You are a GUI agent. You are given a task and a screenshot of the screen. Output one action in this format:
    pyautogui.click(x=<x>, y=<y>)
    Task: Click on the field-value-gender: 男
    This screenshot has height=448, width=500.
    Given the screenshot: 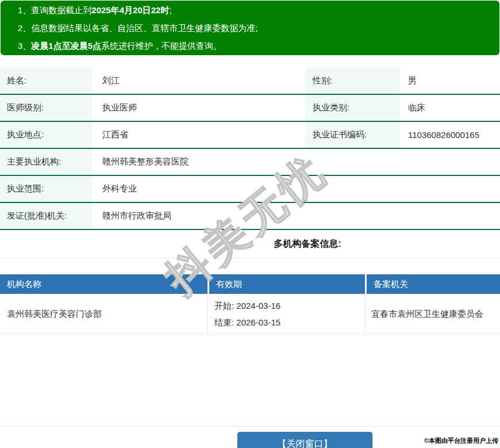 What is the action you would take?
    pyautogui.click(x=450, y=81)
    